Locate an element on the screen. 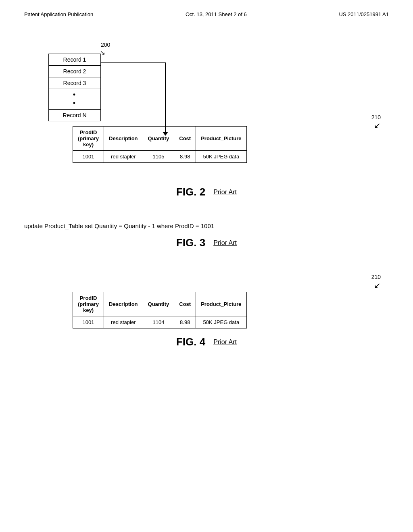 This screenshot has height=532, width=413. fig4-section: 210 ↙ ProdID(primarykey) Description Qua… is located at coordinates (206, 311).